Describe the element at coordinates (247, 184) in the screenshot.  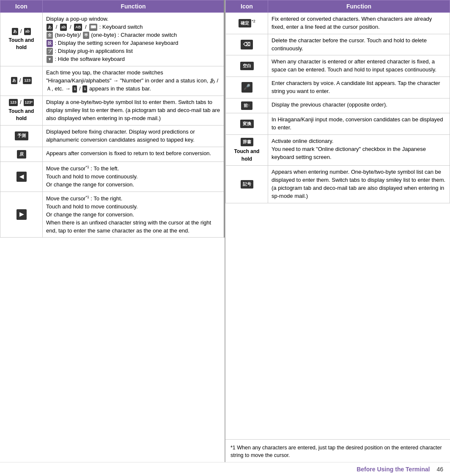
I see `num-sym-icon: 記号` at that location.